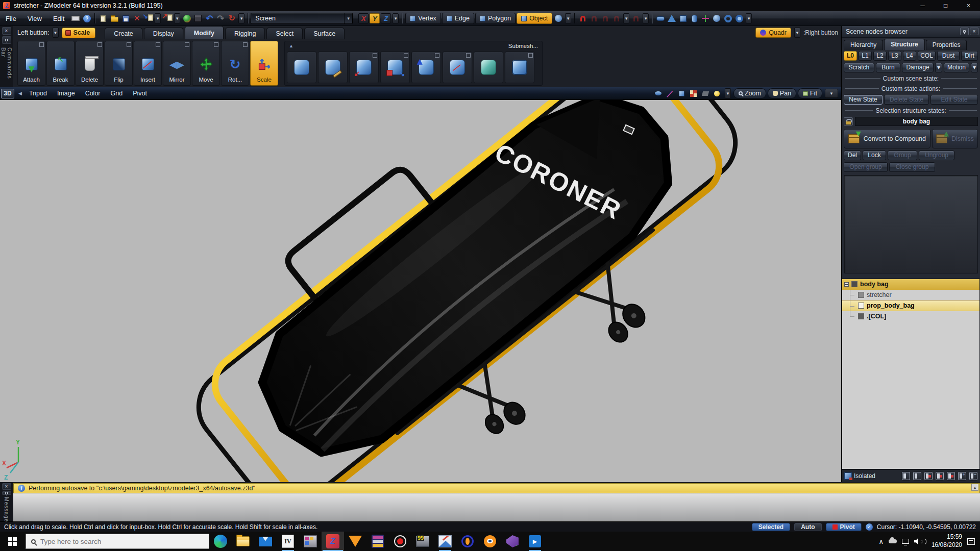 The width and height of the screenshot is (980, 551). I want to click on new-state-button: New State, so click(863, 100).